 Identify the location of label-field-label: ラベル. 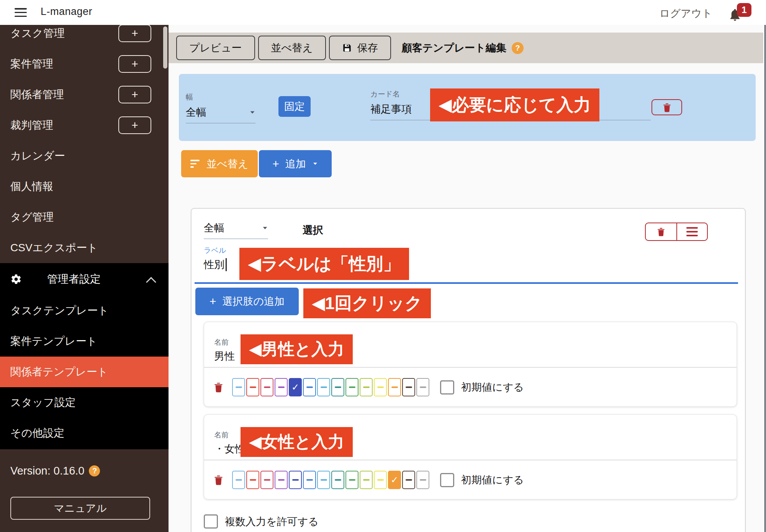
(215, 250).